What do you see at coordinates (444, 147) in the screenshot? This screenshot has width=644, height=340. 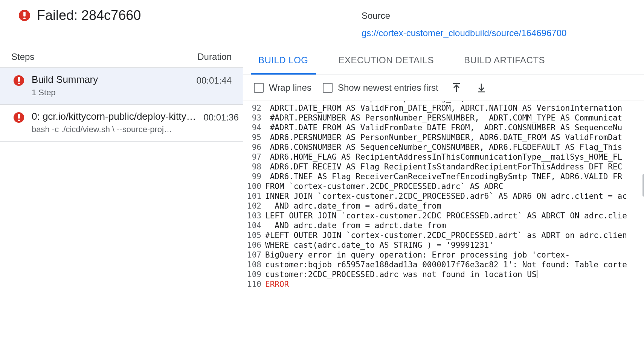 I see `log-line: 96 ADR6.CONSNUMBER AS SequenceNumber_CON…` at bounding box center [444, 147].